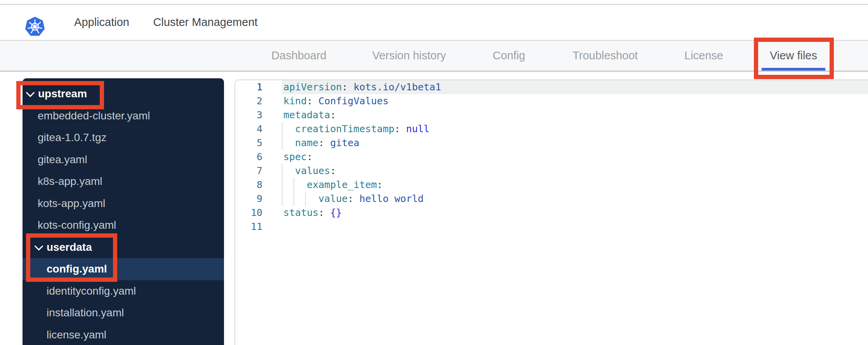 The height and width of the screenshot is (345, 868). What do you see at coordinates (35, 27) in the screenshot?
I see `kubernetes-logo-icon` at bounding box center [35, 27].